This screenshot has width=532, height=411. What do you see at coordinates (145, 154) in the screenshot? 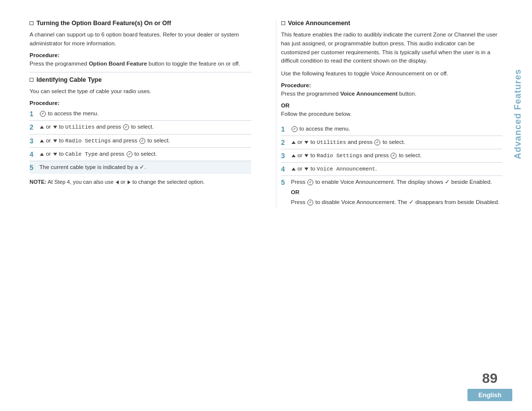
I see `step-content-4: or to Cable Type and press ✓ to select.` at bounding box center [145, 154].